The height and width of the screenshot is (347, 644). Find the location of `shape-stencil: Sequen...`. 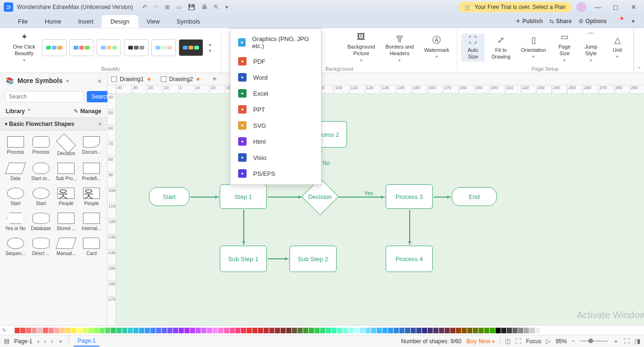

shape-stencil: Sequen... is located at coordinates (16, 247).